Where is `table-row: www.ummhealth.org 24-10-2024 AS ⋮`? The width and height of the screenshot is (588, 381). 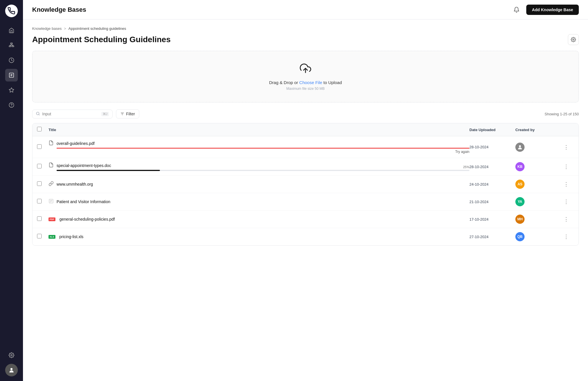
table-row: www.ummhealth.org 24-10-2024 AS ⋮ is located at coordinates (305, 184).